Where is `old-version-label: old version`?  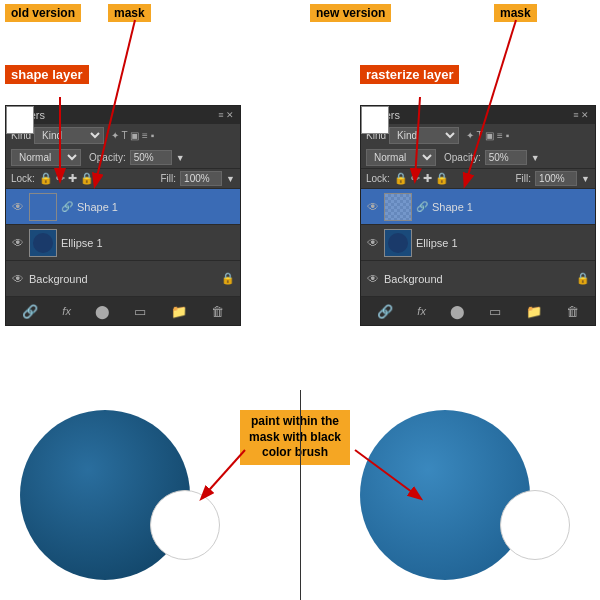
old-version-label: old version is located at coordinates (43, 13).